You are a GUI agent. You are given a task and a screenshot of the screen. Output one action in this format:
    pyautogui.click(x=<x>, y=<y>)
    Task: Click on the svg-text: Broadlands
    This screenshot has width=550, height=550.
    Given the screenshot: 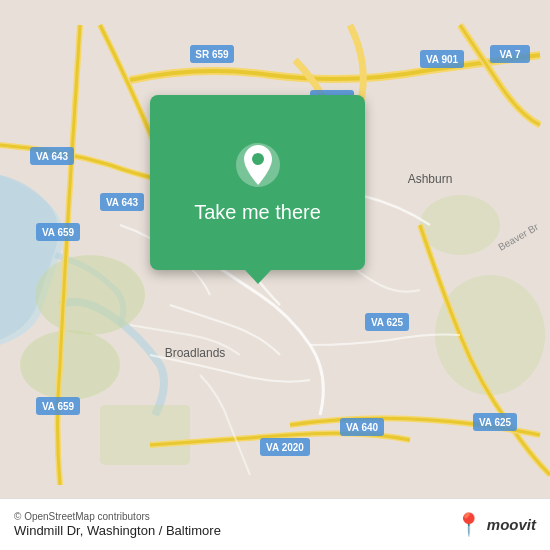 What is the action you would take?
    pyautogui.click(x=196, y=353)
    